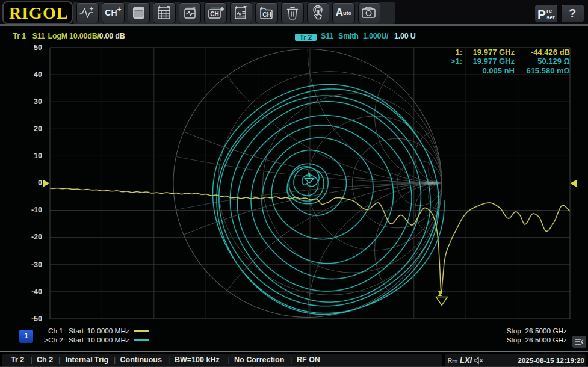 The image size is (588, 367). What do you see at coordinates (37, 265) in the screenshot?
I see `svg-text: -30` at bounding box center [37, 265].